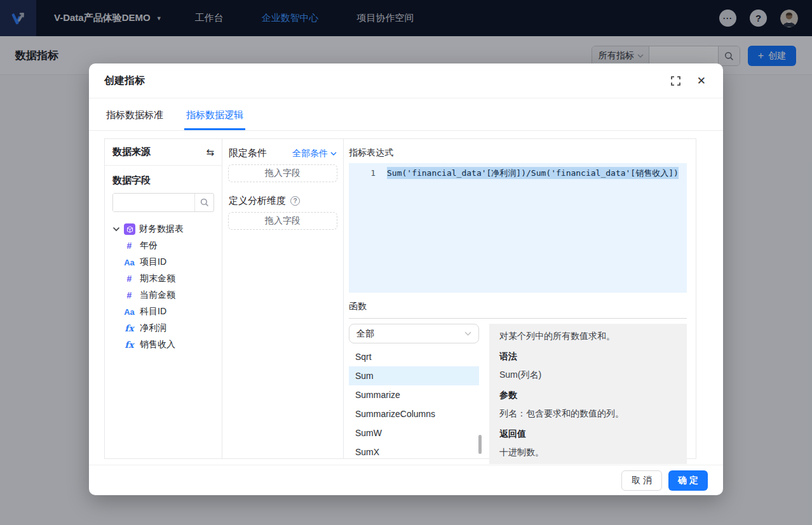 This screenshot has height=525, width=812. Describe the element at coordinates (158, 345) in the screenshot. I see `field-label: 销售收入` at that location.